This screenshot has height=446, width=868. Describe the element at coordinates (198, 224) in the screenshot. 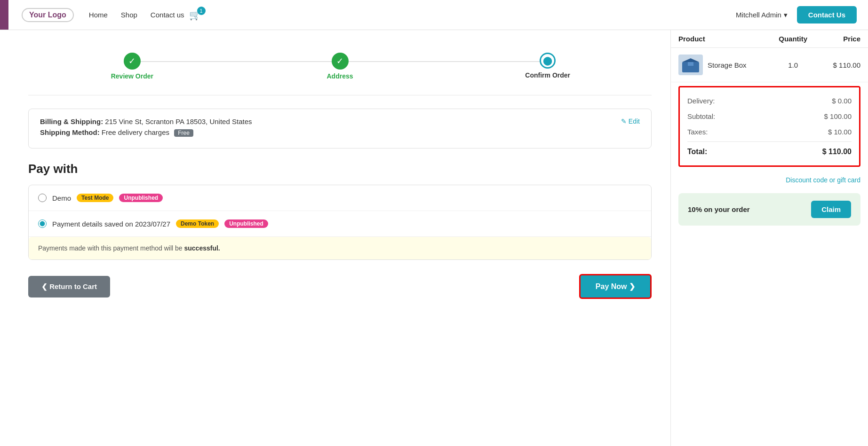

I see `demo-token-badge: Demo Token` at that location.